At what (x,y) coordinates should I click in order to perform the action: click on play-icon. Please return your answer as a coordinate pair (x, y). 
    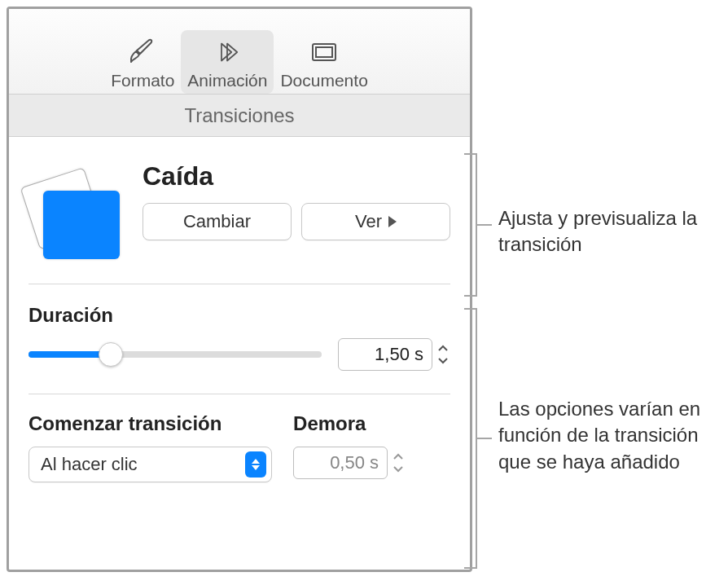
    Looking at the image, I should click on (393, 222).